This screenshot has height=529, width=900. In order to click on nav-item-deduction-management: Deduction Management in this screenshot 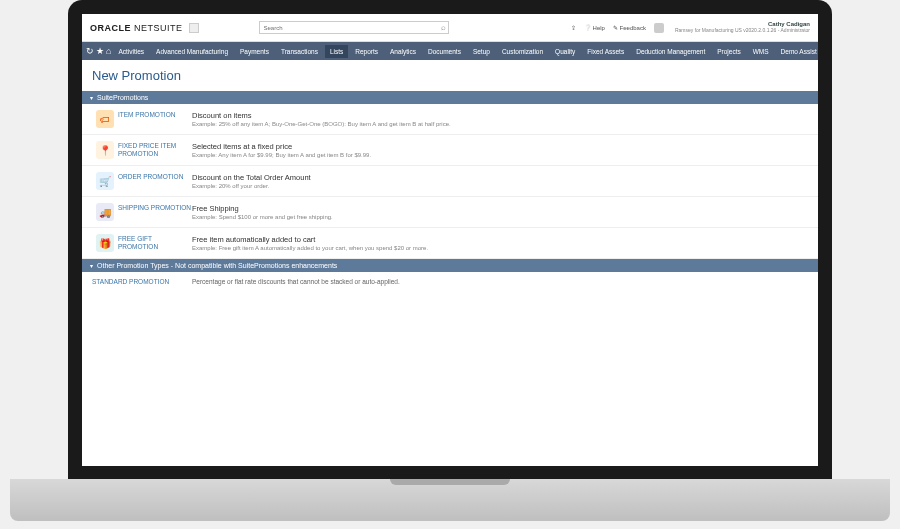, I will do `click(670, 52)`.